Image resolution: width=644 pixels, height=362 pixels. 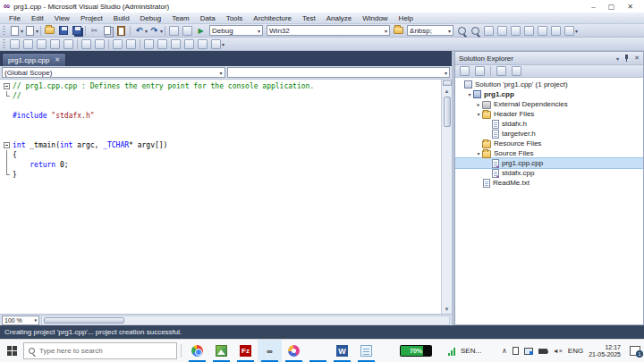 I want to click on network-tray-item: SEN..., so click(x=465, y=350).